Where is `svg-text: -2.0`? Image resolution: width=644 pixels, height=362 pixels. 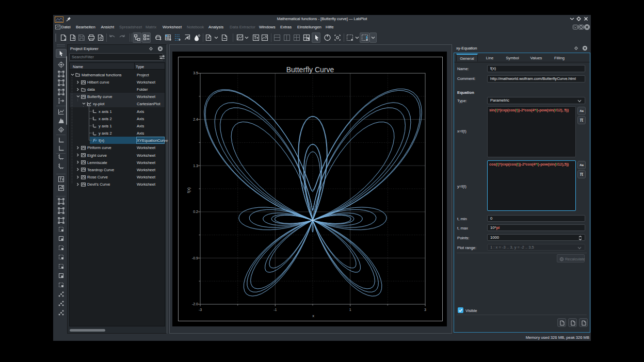 svg-text: -2.0 is located at coordinates (195, 304).